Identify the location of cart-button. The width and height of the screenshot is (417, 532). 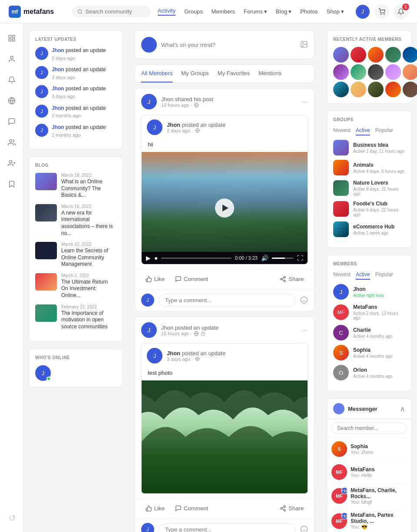
(382, 12).